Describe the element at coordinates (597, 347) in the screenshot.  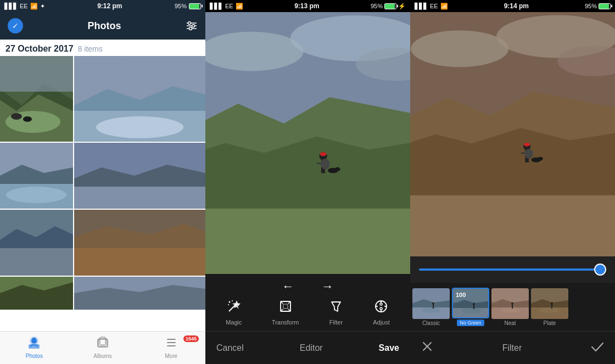
I see `check-icon` at that location.